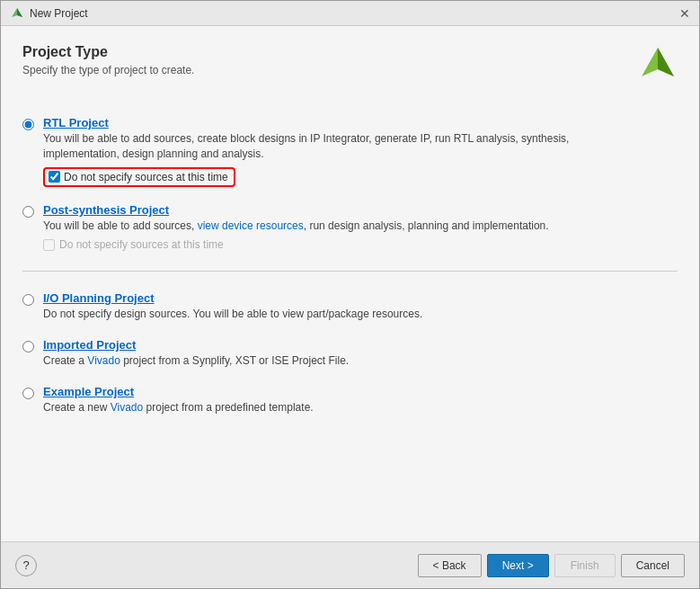 Image resolution: width=700 pixels, height=589 pixels. What do you see at coordinates (108, 70) in the screenshot?
I see `page-subtitle: Specify the type of project to create.` at bounding box center [108, 70].